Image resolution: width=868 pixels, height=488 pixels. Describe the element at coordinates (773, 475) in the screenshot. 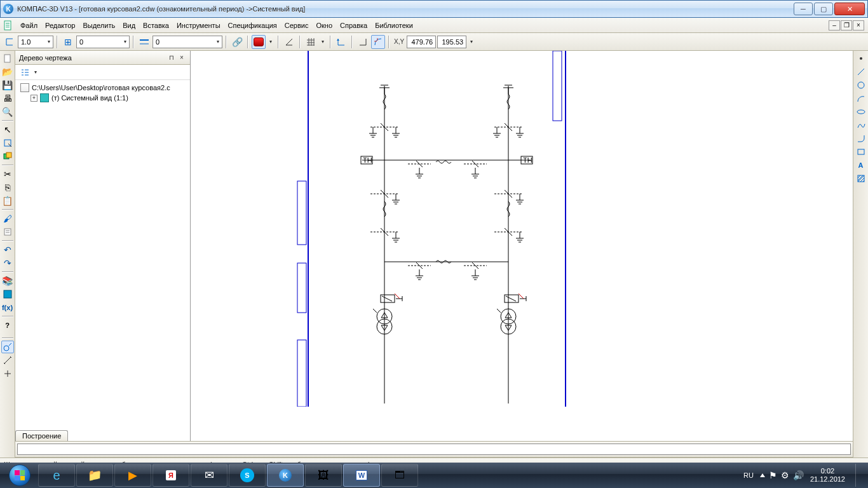

I see `tray-flag-icon: ⚑` at that location.